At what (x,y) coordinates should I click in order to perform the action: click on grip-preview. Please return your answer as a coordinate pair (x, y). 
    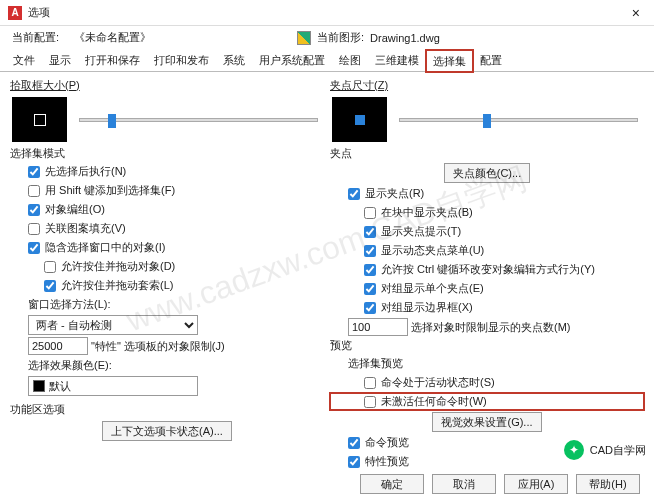
    Looking at the image, I should click on (360, 120).